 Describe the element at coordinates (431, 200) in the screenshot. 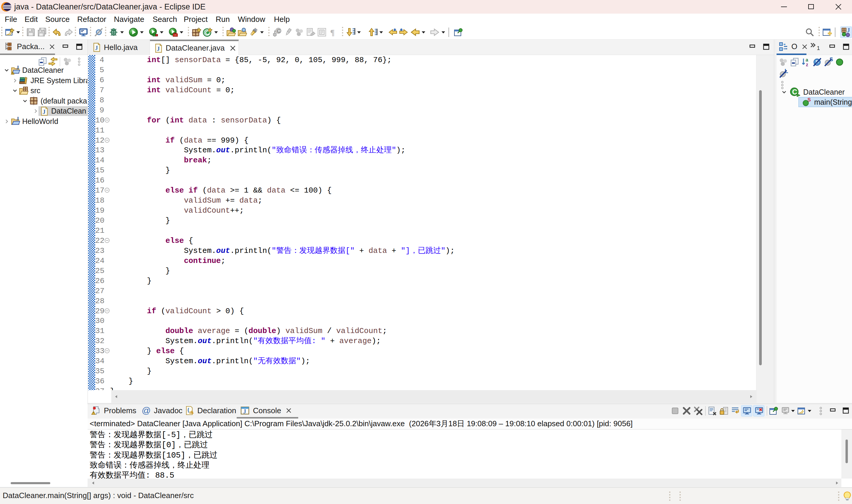

I see `code-line-18: 18 validSum += data;` at that location.